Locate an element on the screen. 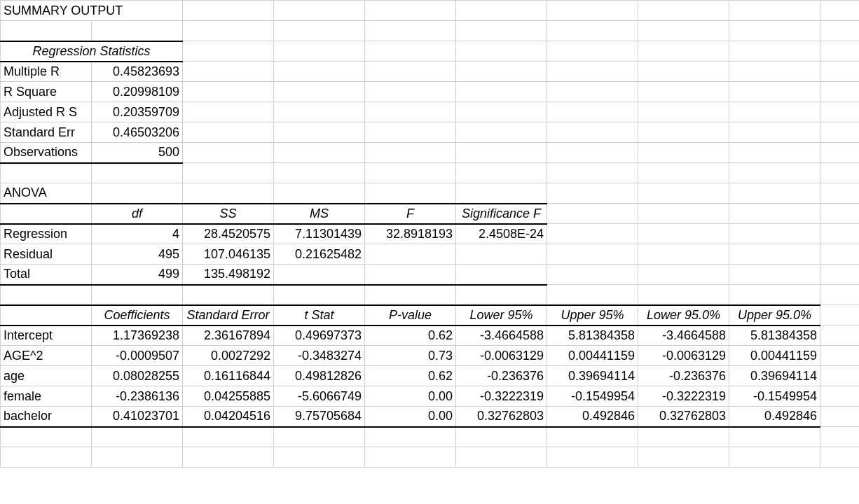 The width and height of the screenshot is (859, 504). coef-intercept-l95: -3.4664588 is located at coordinates (502, 336).